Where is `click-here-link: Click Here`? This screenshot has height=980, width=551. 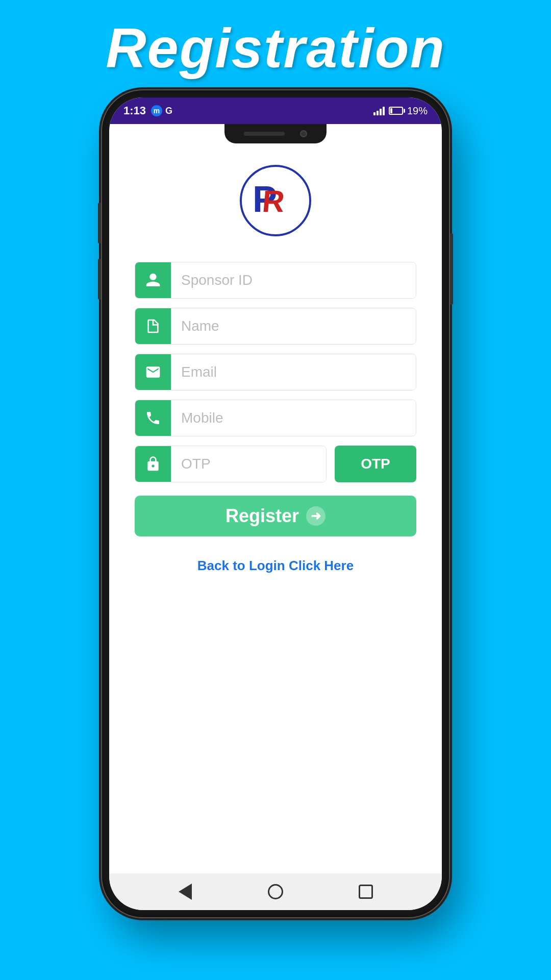
click-here-link: Click Here is located at coordinates (321, 566).